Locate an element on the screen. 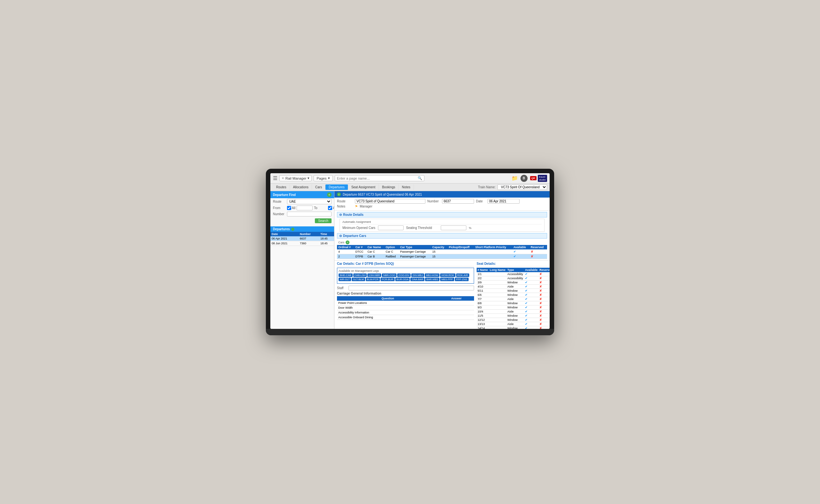  toolbar-right: 📁 B QR travelstudio is located at coordinates (530, 178).